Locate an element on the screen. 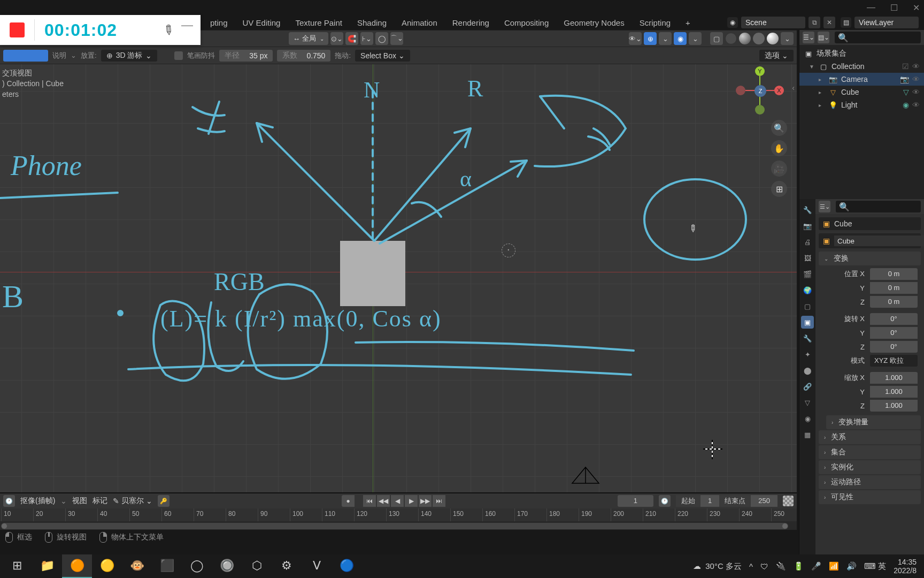  instancing-header: 实例化 is located at coordinates (869, 467).